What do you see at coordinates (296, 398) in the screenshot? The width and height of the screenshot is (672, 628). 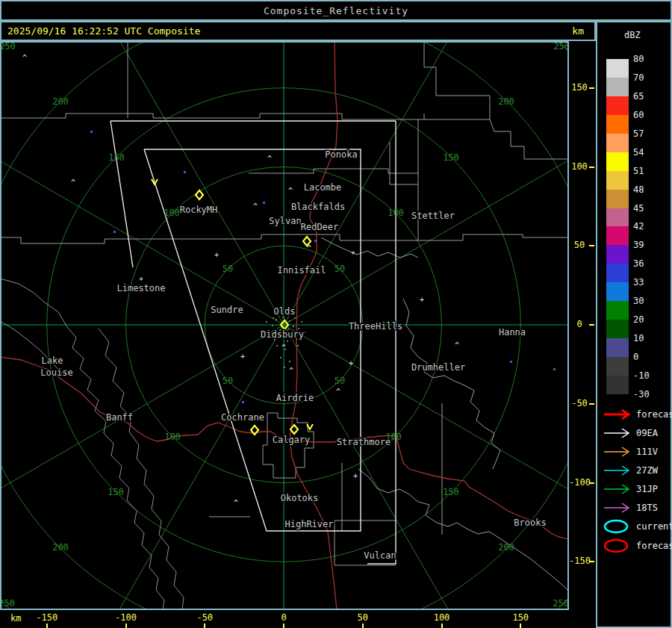 I see `city-label: Airdrie` at bounding box center [296, 398].